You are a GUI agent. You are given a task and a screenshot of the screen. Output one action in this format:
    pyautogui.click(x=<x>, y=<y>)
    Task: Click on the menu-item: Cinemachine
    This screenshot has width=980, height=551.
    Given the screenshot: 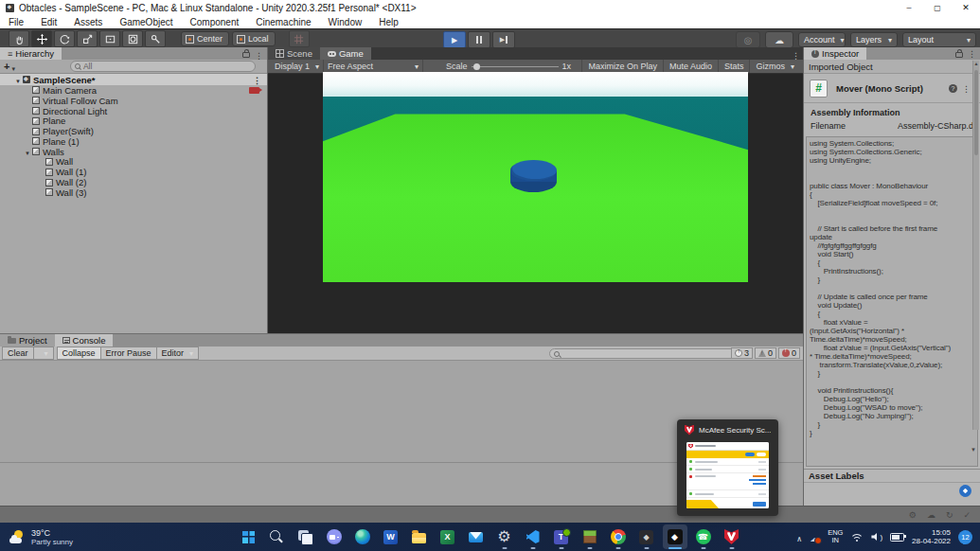 What is the action you would take?
    pyautogui.click(x=283, y=23)
    